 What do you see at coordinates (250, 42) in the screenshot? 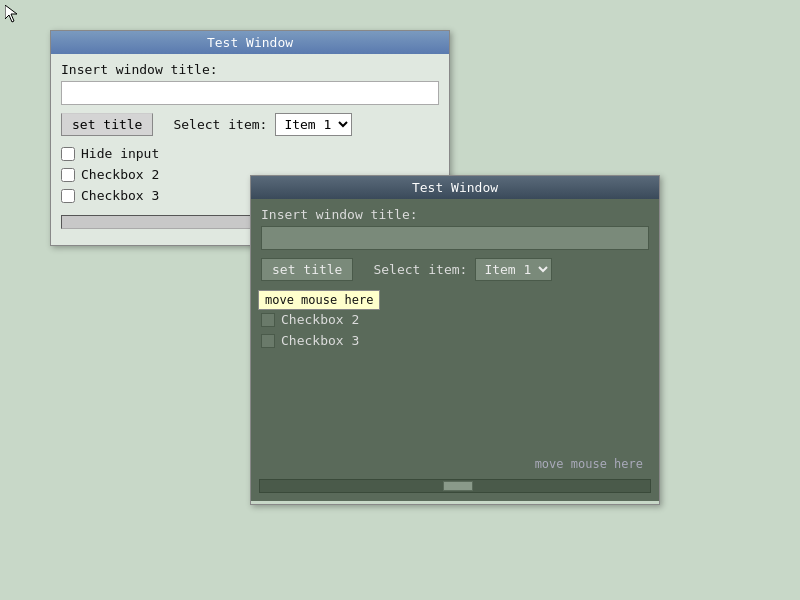
I see `window-1-titlebar: Test Window` at bounding box center [250, 42].